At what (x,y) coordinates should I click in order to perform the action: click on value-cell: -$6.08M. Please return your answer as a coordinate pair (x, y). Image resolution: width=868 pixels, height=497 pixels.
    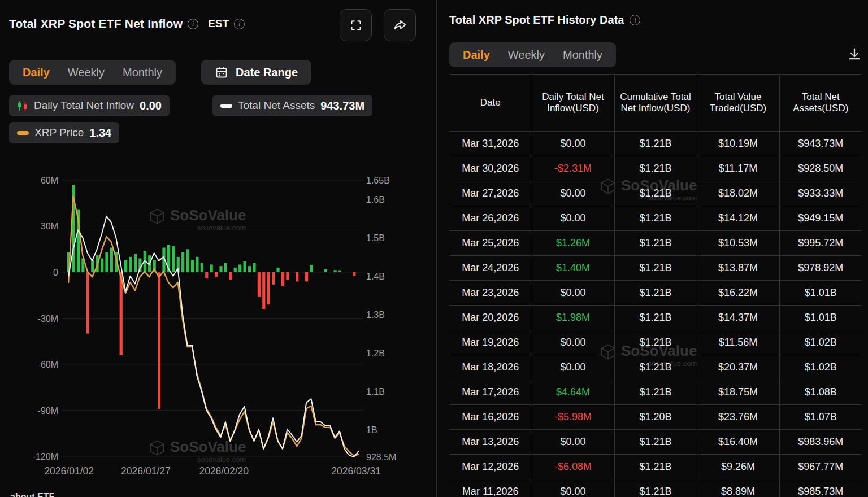
    Looking at the image, I should click on (573, 467).